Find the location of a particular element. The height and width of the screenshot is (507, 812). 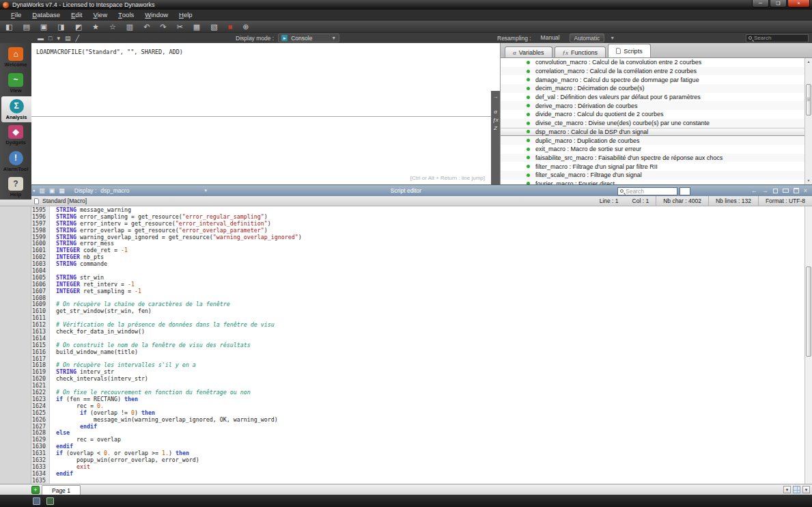

code-text: STRING warning_overlap_ignored = get_res… is located at coordinates (176, 237).